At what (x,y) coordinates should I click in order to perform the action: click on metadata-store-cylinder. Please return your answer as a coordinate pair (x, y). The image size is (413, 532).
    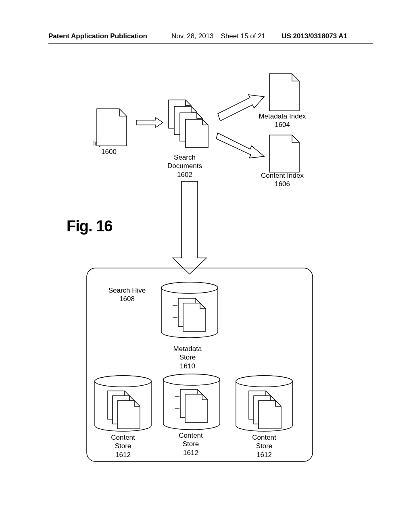
    Looking at the image, I should click on (190, 310).